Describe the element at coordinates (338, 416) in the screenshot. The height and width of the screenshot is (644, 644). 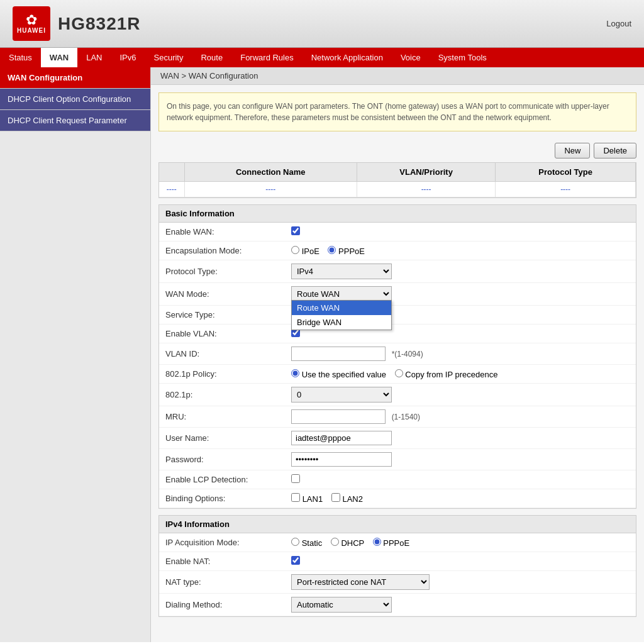
I see `mru-input` at that location.